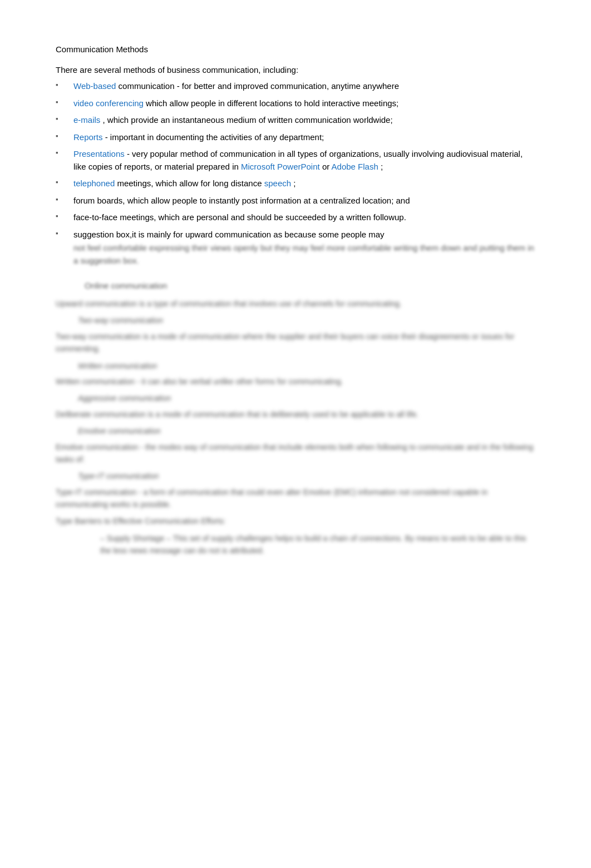  Describe the element at coordinates (304, 260) in the screenshot. I see `list-item-content: suggestion box,it is mainly for upward c…` at that location.